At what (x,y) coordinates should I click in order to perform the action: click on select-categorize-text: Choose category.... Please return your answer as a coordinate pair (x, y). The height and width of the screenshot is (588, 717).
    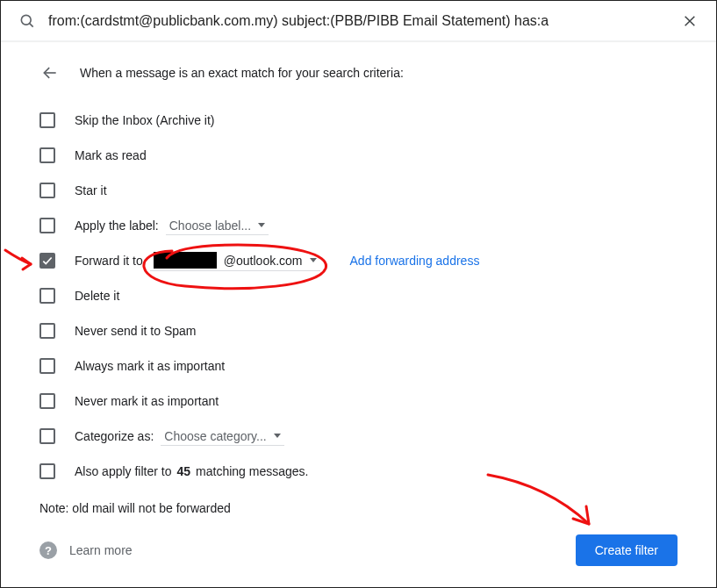
    Looking at the image, I should click on (215, 436).